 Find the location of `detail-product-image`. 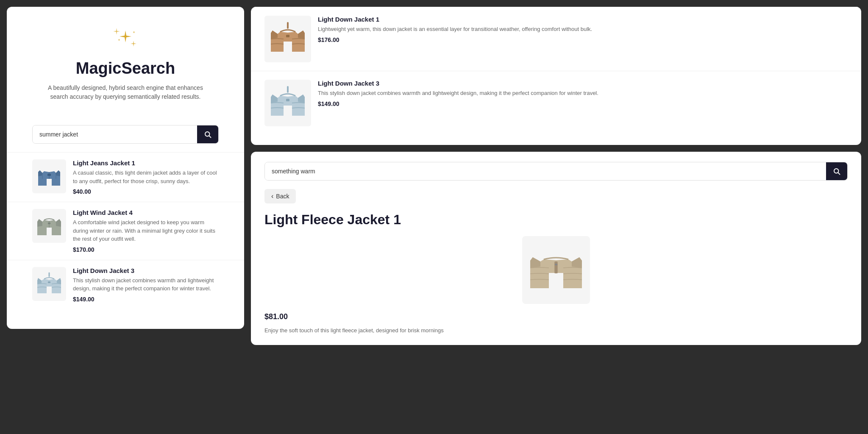

detail-product-image is located at coordinates (556, 270).